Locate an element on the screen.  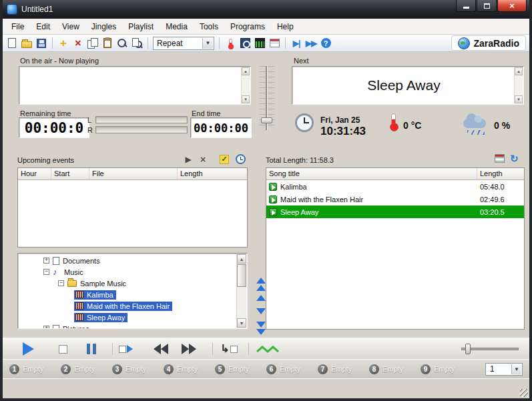
tree-item-kalimba: Kalimba is located at coordinates (160, 295).